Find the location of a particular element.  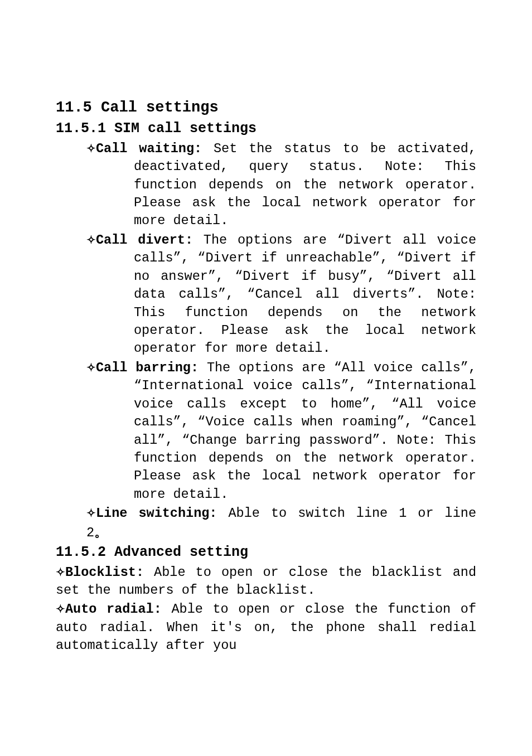

heading-advanced-setting: 11.5.2 Advanced setting is located at coordinates (266, 553).